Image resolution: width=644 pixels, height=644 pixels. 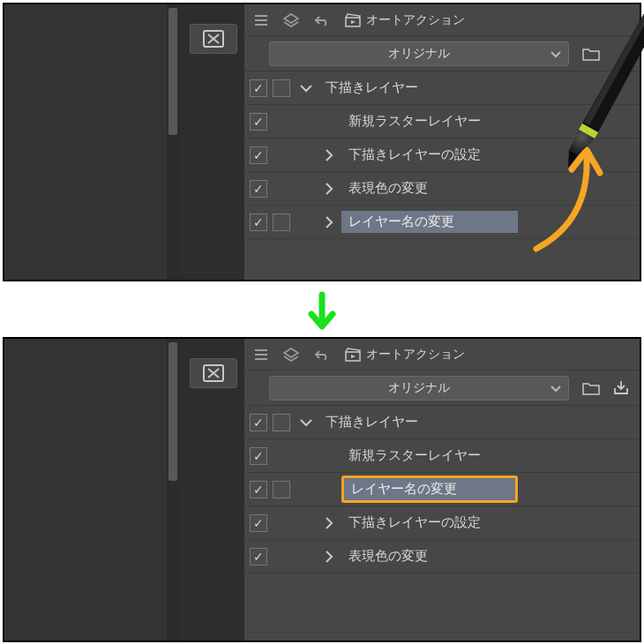 What do you see at coordinates (621, 388) in the screenshot?
I see `import-icon` at bounding box center [621, 388].